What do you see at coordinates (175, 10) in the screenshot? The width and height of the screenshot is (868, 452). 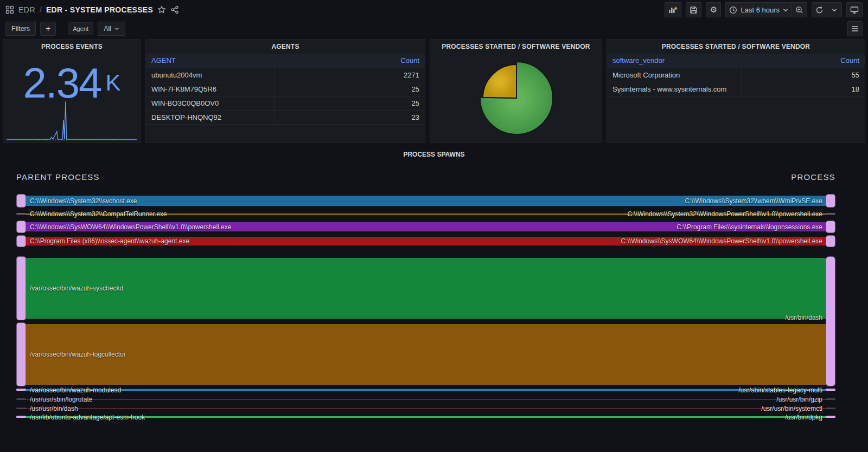 I see `share-icon` at bounding box center [175, 10].